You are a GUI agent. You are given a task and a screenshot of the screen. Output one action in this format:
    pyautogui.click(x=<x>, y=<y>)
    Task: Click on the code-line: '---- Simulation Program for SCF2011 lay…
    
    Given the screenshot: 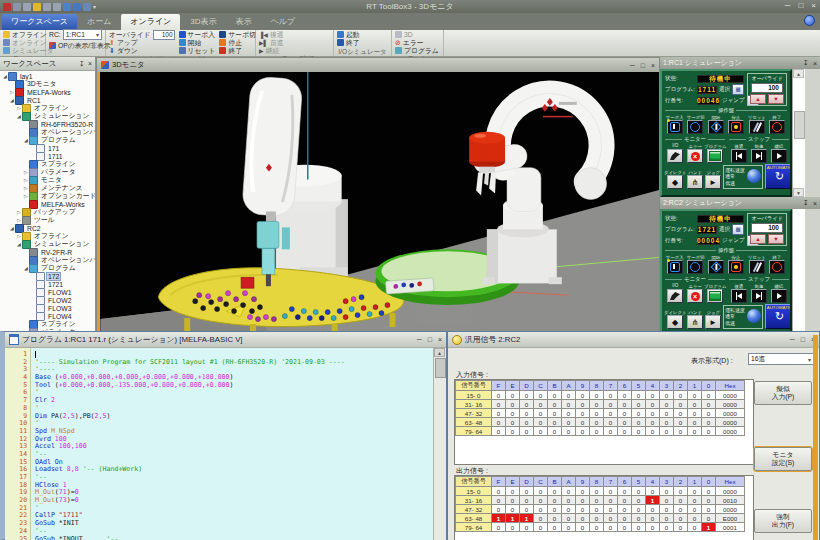 What is the action you would take?
    pyautogui.click(x=234, y=363)
    